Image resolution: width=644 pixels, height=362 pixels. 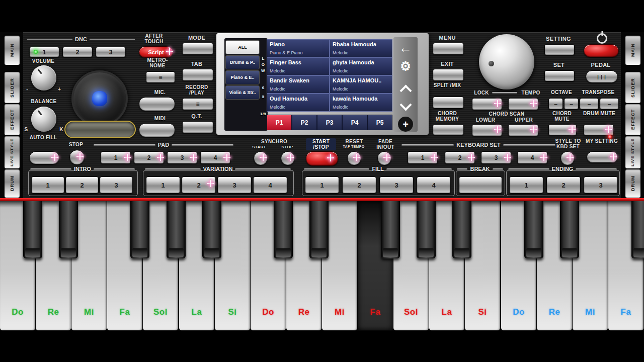 I want to click on set-button, so click(x=559, y=76).